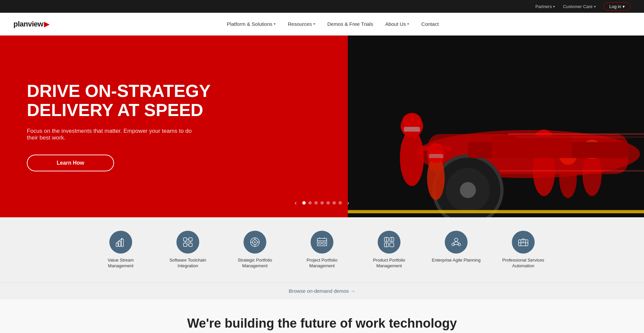 Image resolution: width=644 pixels, height=333 pixels. I want to click on nav-resources-label: Resources, so click(300, 24).